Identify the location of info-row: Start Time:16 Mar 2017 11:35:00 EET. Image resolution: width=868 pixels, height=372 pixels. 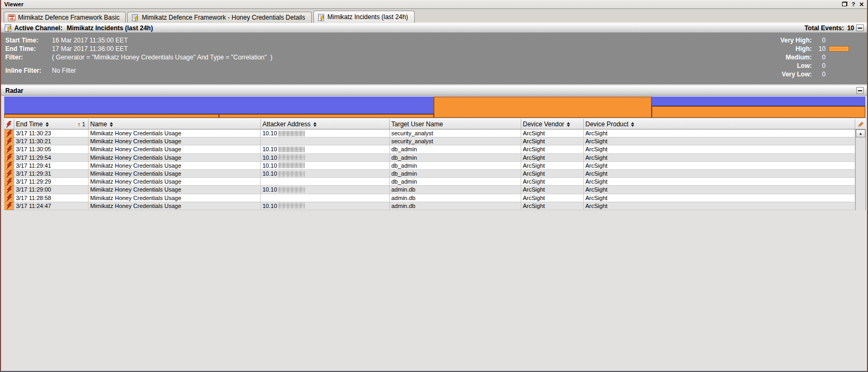
(139, 40).